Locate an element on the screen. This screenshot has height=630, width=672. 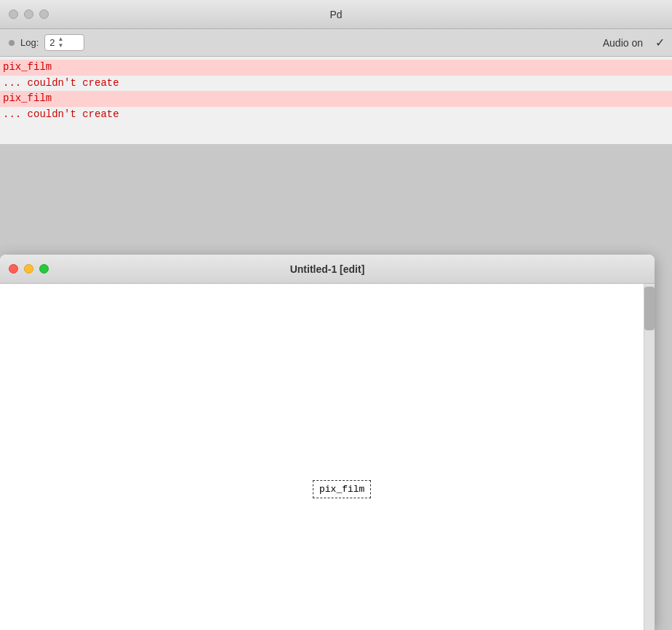
pd-titlebar: Pd is located at coordinates (336, 15).